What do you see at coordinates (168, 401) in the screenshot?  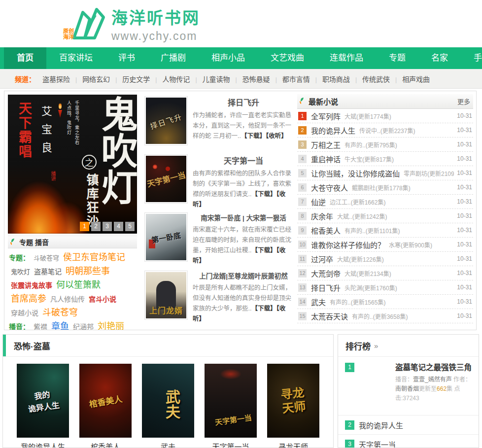 I see `book-cover: 武夫` at bounding box center [168, 401].